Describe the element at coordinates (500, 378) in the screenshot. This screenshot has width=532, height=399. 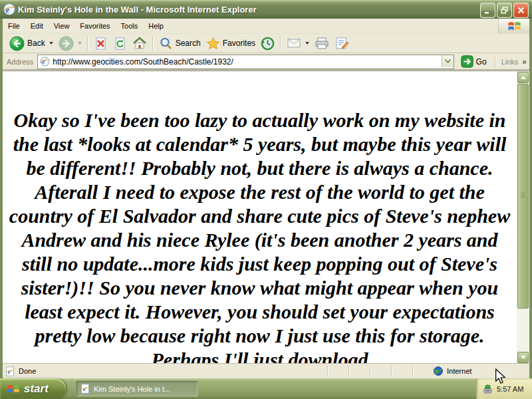
I see `mouse-cursor-icon` at that location.